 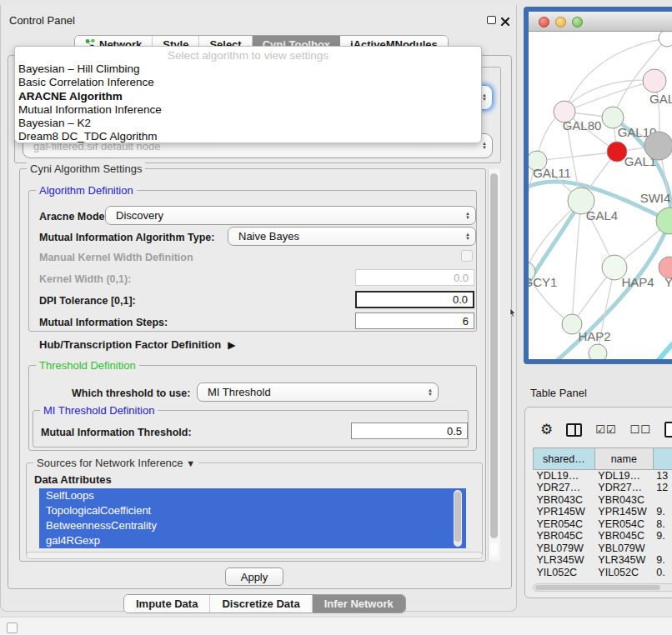 What do you see at coordinates (415, 321) in the screenshot?
I see `mi-steps-field: 6` at bounding box center [415, 321].